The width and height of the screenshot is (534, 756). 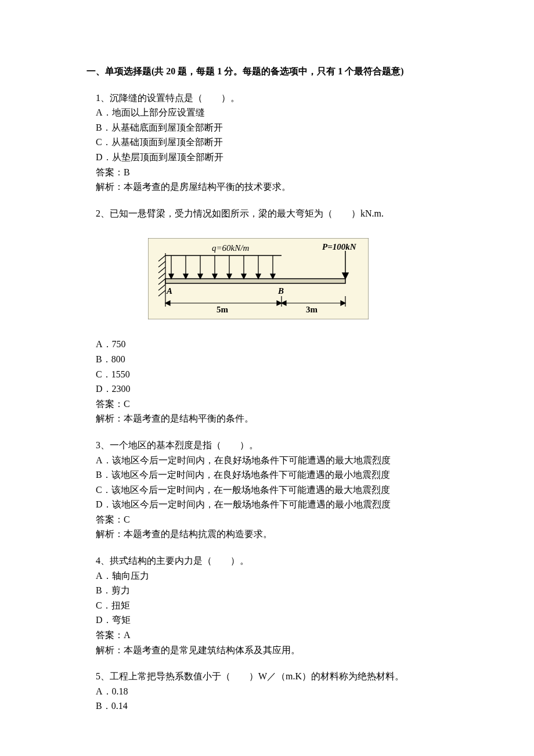 What do you see at coordinates (272, 534) in the screenshot?
I see `q3-analysis: 解析：本题考查的是结构抗震的构造要求。` at bounding box center [272, 534].